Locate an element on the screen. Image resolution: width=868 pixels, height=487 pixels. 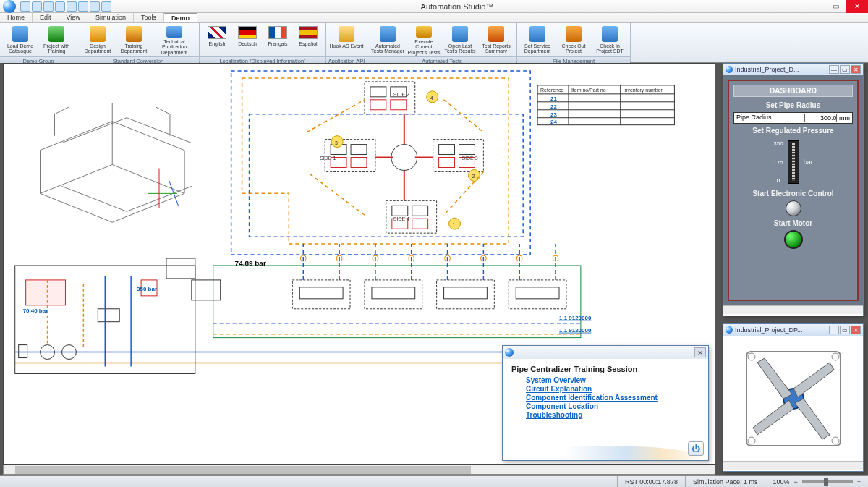
link-component-location: Component Location is located at coordinates (613, 407).